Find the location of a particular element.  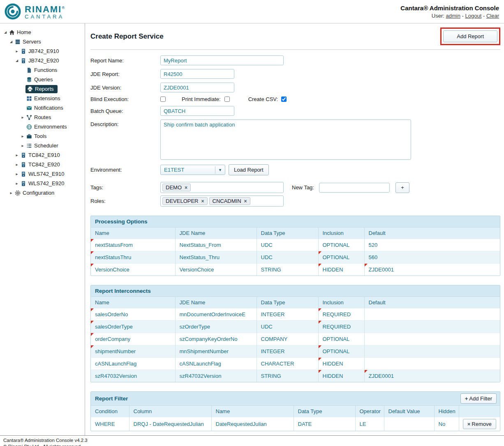

sidebar-item-servers: ◢ Servers is located at coordinates (42, 42).